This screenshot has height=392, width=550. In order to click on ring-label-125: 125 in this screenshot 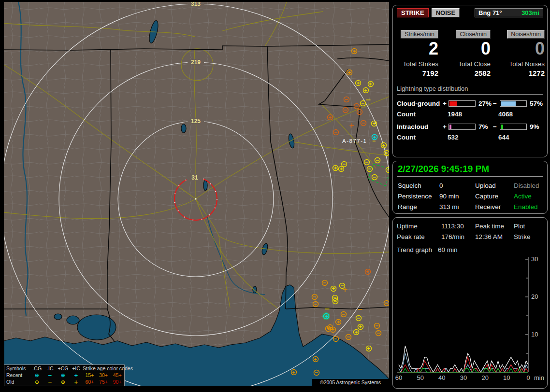, I will do `click(196, 121)`.